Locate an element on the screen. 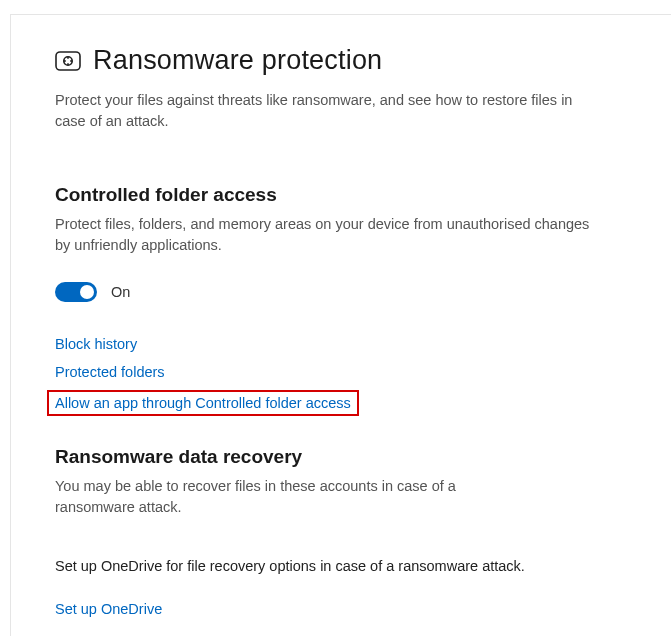 This screenshot has width=671, height=636. setup-onedrive-link: Set up OneDrive is located at coordinates (108, 609).